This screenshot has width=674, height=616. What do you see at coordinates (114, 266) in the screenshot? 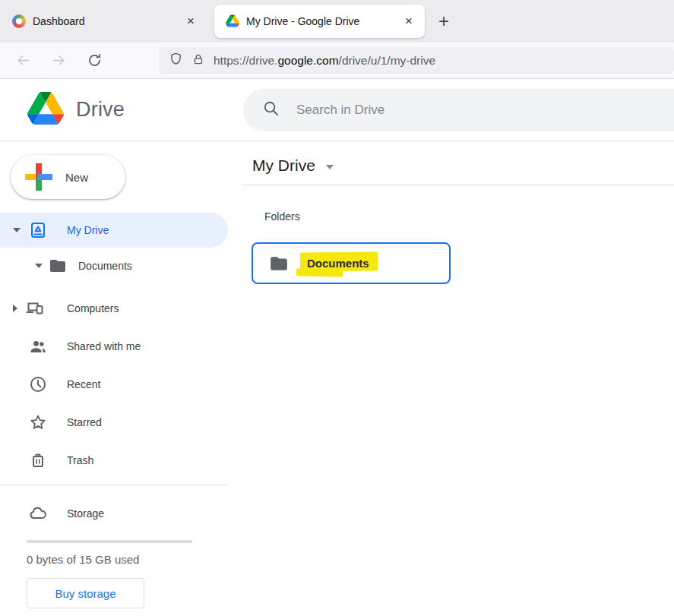
I see `sidebar-item-documents: Documents` at bounding box center [114, 266].